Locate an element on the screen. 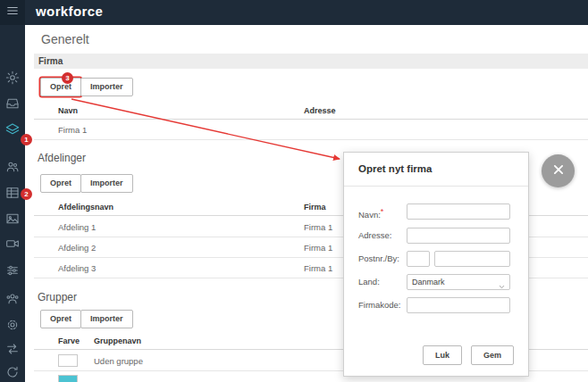 The width and height of the screenshot is (588, 382). land-selected-value: Danmark is located at coordinates (429, 282).